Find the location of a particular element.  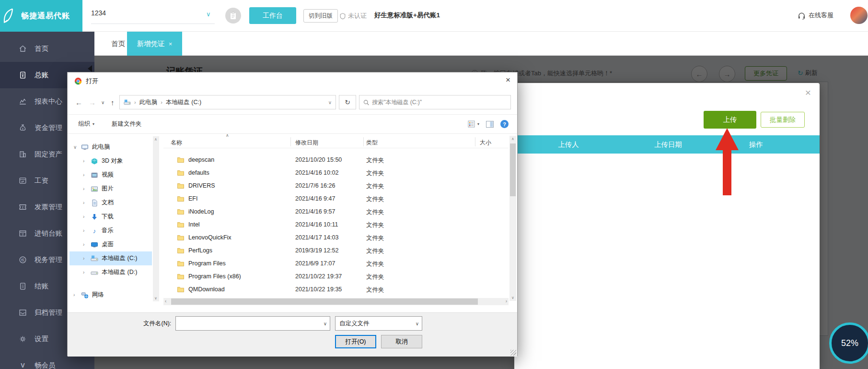

tree-item: ∨ 此电脑 is located at coordinates (111, 147).